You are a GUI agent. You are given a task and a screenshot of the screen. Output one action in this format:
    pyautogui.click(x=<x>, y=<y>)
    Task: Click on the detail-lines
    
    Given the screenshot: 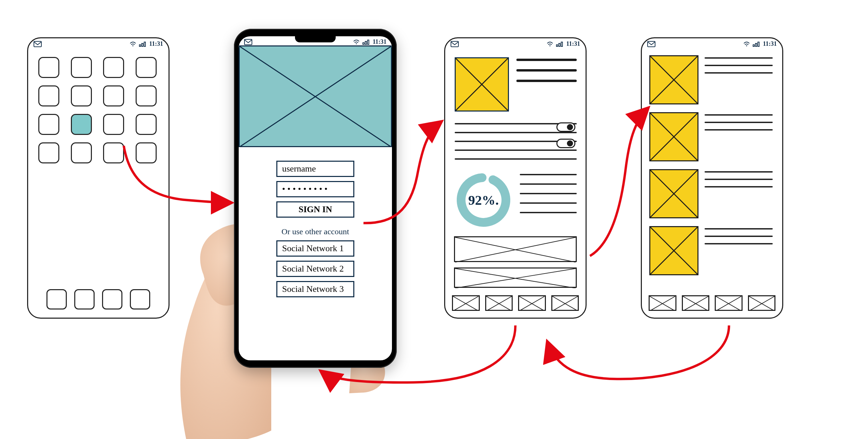 What is the action you would take?
    pyautogui.click(x=548, y=194)
    